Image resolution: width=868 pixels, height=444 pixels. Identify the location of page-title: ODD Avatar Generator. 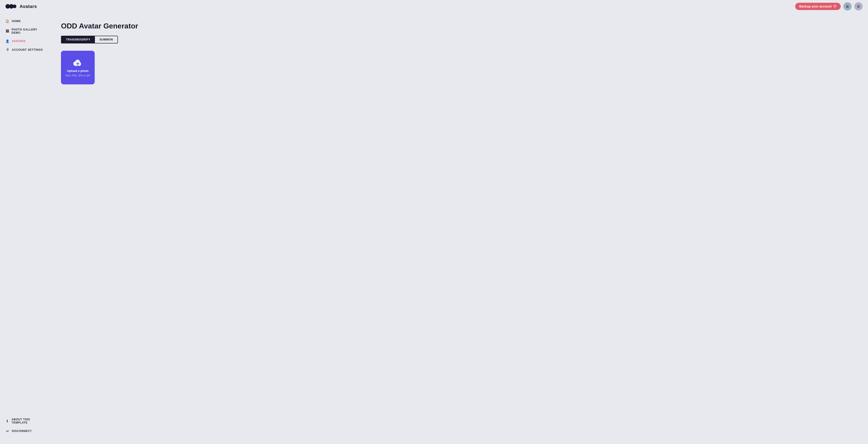
(459, 26).